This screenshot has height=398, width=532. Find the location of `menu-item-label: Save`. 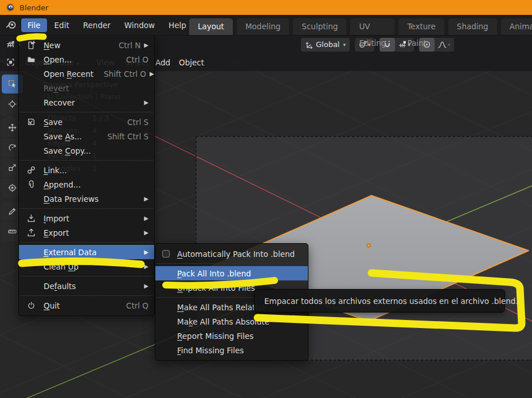

menu-item-label: Save is located at coordinates (53, 122).